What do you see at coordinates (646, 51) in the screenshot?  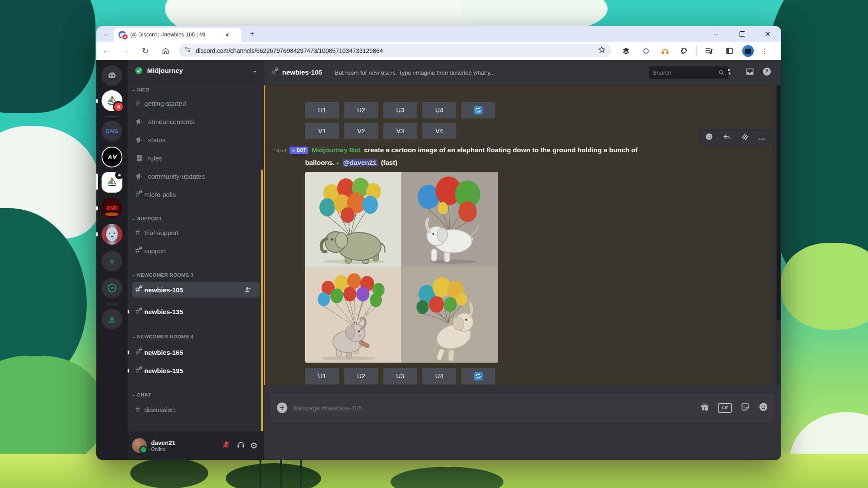 I see `extension-flower-icon` at bounding box center [646, 51].